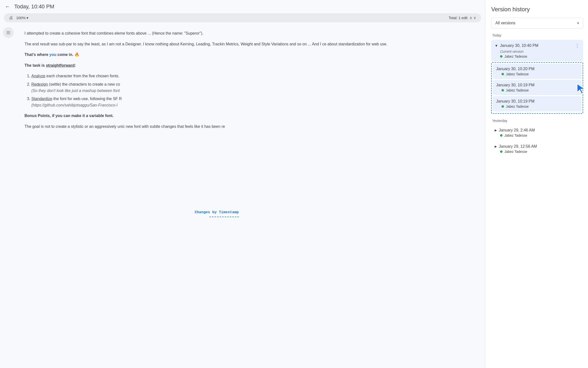  I want to click on you-text: you, so click(53, 54).